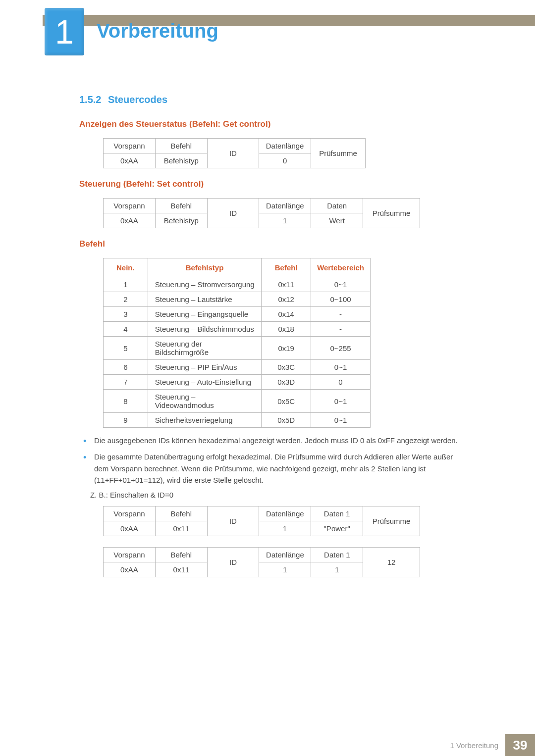 Image resolution: width=535 pixels, height=756 pixels. What do you see at coordinates (205, 401) in the screenshot?
I see `cell: Steuerung – Videowandmodus` at bounding box center [205, 401].